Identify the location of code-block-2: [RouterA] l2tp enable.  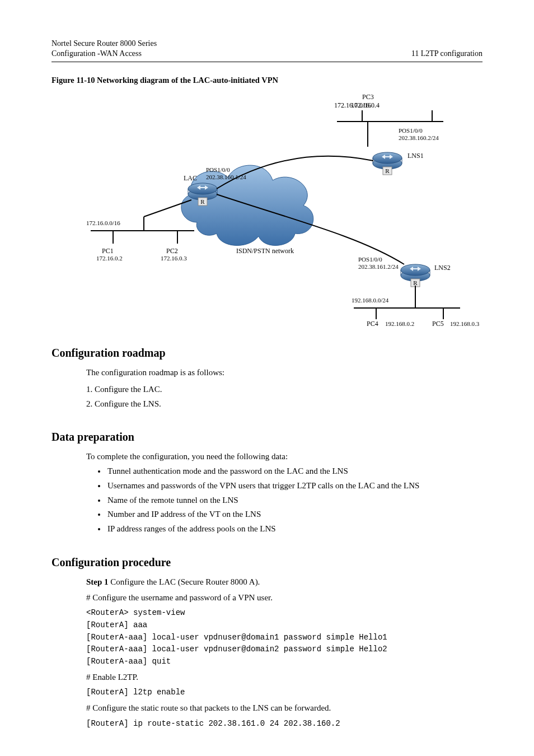
(284, 693).